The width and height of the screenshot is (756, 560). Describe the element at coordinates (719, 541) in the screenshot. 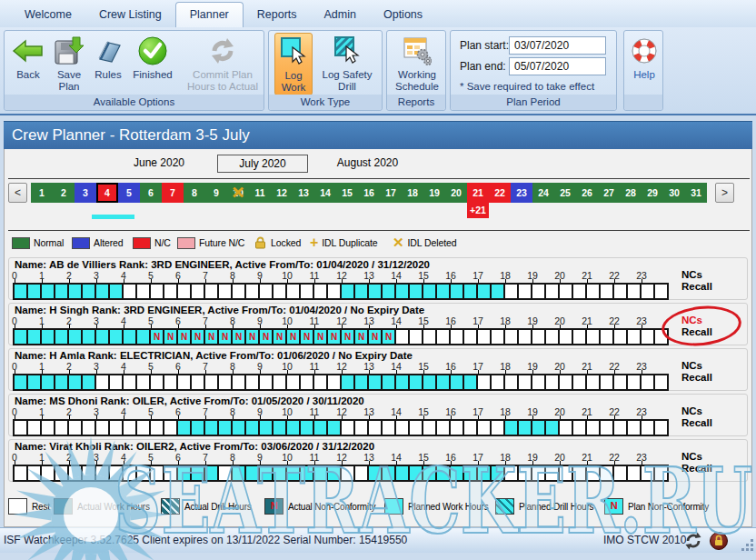

I see `lock-status-icon` at that location.